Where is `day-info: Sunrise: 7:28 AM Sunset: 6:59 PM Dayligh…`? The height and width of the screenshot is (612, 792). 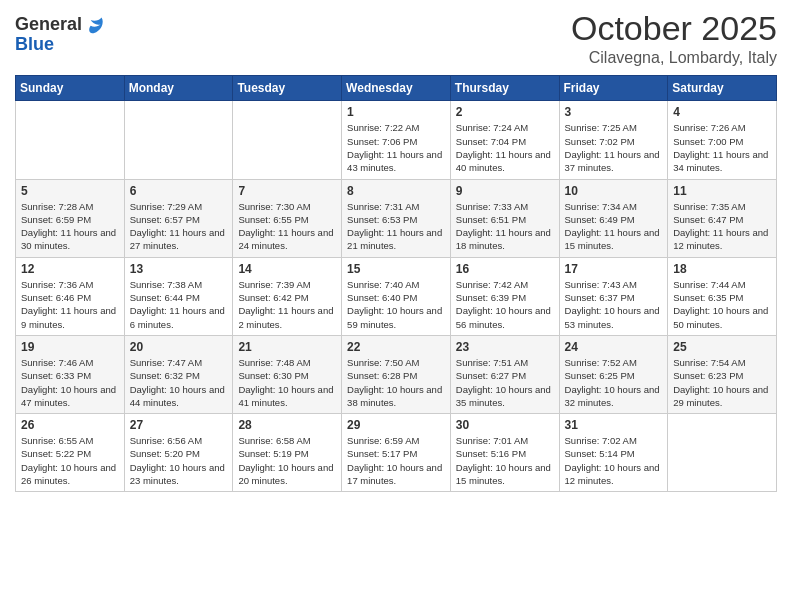
day-info: Sunrise: 7:28 AM Sunset: 6:59 PM Dayligh… is located at coordinates (70, 226).